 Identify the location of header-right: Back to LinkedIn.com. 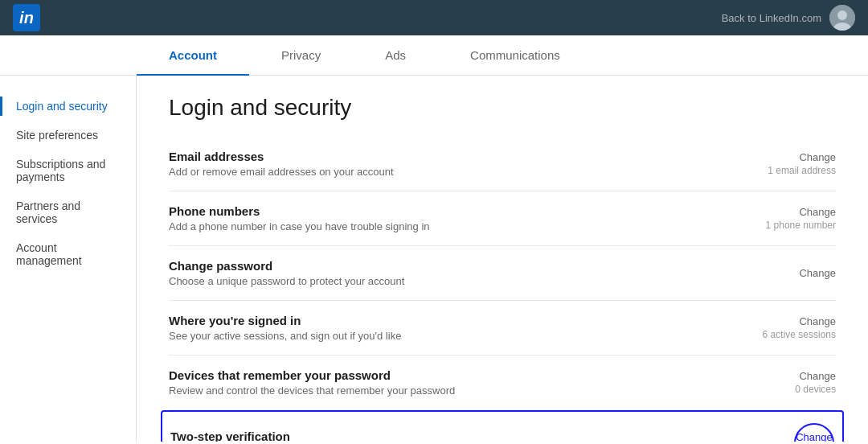
(788, 18).